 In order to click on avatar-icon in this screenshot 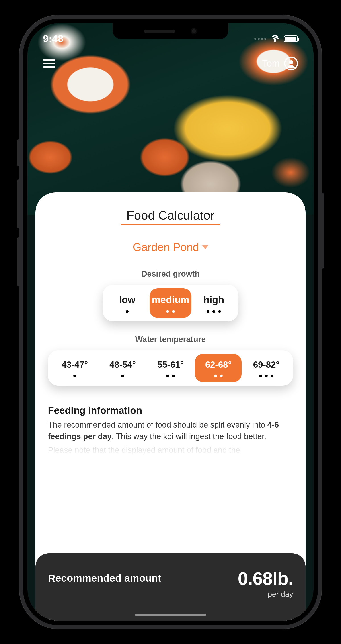, I will do `click(291, 64)`.